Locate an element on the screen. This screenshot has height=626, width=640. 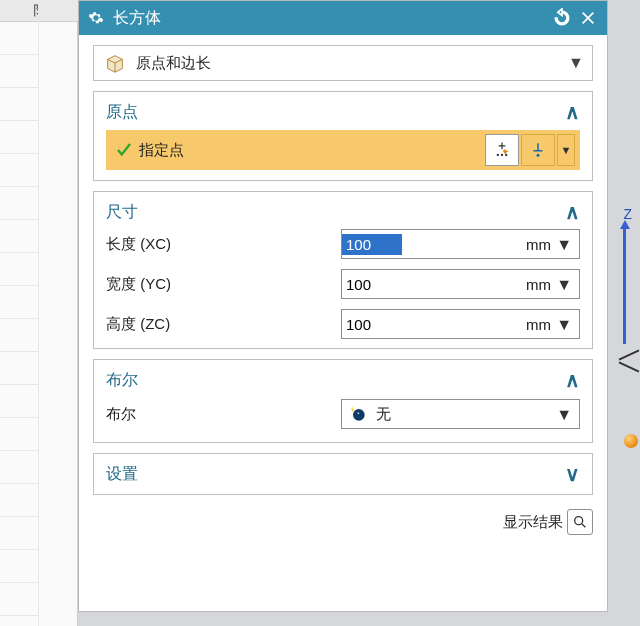
dim-field-width: mm is located at coordinates (460, 284).